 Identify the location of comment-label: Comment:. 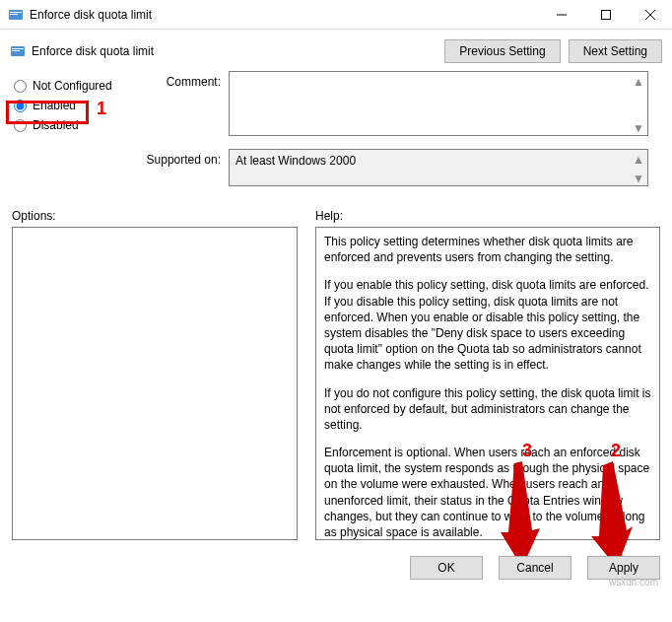
(184, 80).